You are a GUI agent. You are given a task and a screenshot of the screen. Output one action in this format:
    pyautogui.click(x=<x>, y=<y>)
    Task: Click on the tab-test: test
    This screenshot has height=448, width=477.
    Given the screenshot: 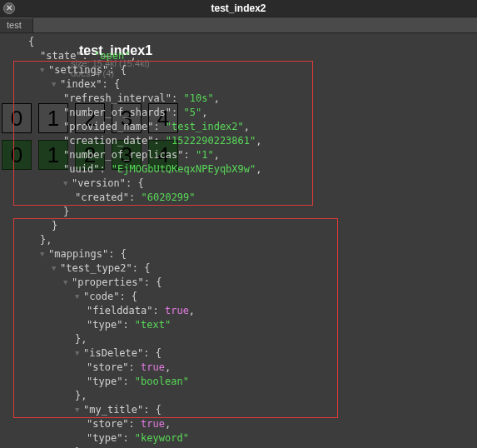 What is the action you would take?
    pyautogui.click(x=17, y=25)
    